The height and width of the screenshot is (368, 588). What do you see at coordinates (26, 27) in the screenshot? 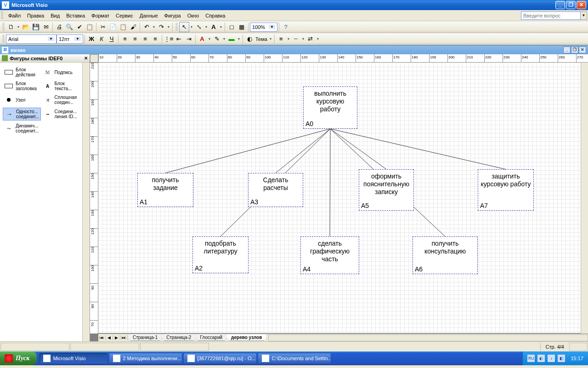
I see `open-button: 📂` at bounding box center [26, 27].